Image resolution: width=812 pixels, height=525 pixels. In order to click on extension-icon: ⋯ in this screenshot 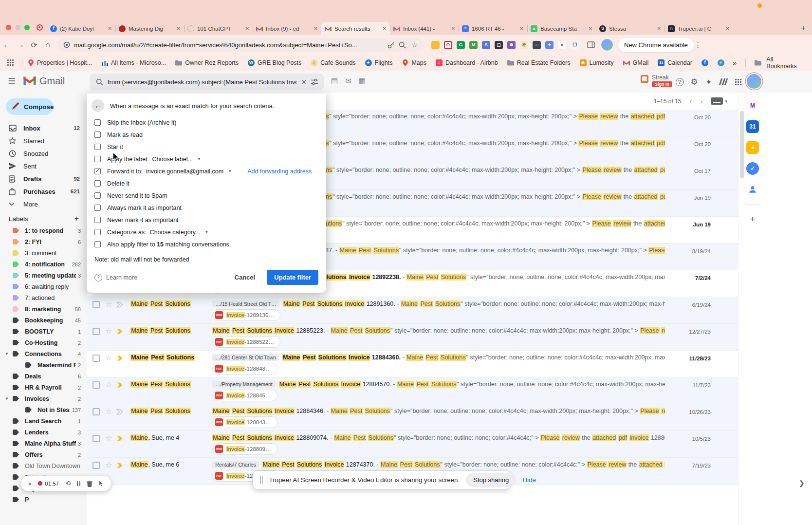, I will do `click(536, 45)`.